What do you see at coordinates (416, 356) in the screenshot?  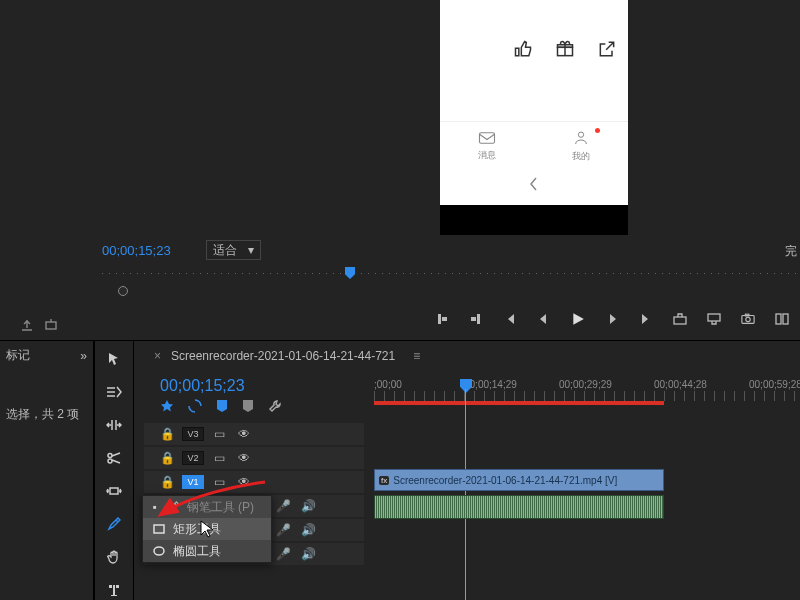 I see `panel-menu-icon: ≡` at bounding box center [416, 356].